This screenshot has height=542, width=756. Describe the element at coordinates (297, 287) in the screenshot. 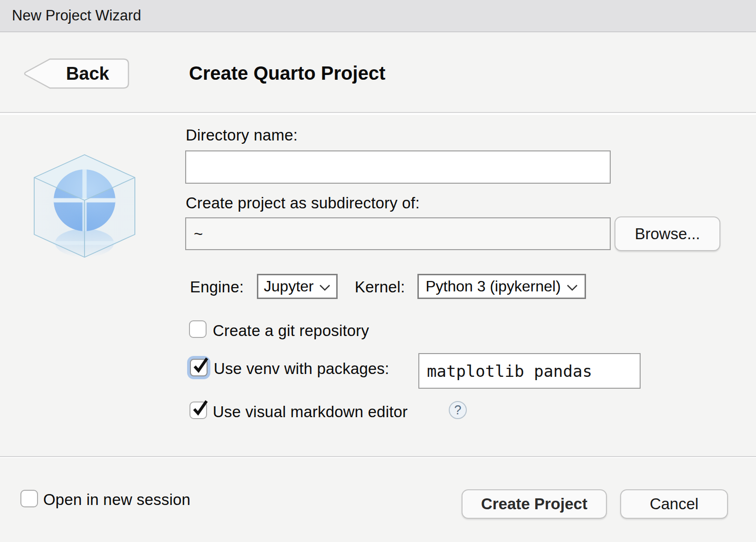

I see `engine-dropdown: Jupyter` at that location.